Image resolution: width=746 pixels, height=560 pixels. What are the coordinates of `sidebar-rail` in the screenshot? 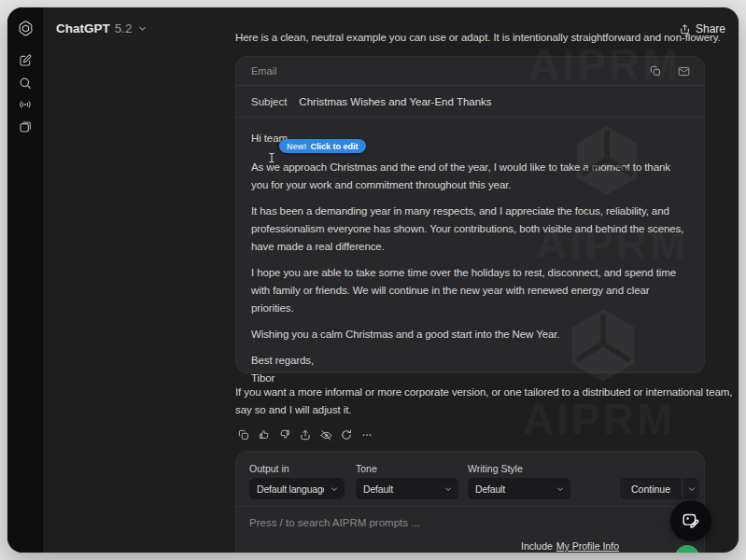 It's located at (25, 280).